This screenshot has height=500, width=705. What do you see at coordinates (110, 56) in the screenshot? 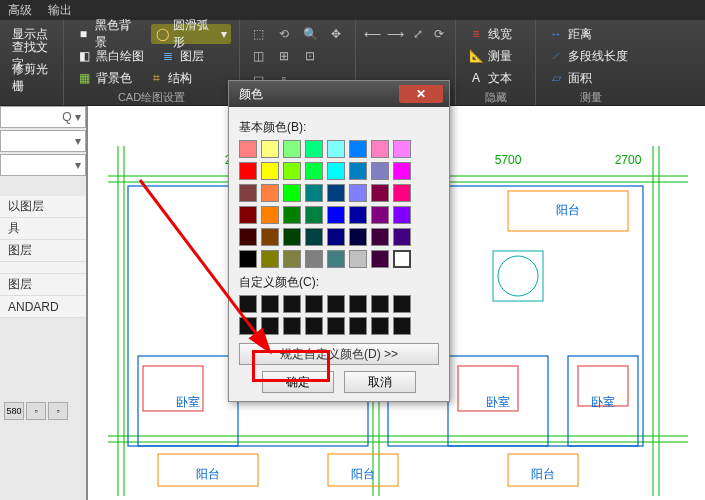
I see `bw-draw-btn: ◧黑白绘图` at bounding box center [110, 56].